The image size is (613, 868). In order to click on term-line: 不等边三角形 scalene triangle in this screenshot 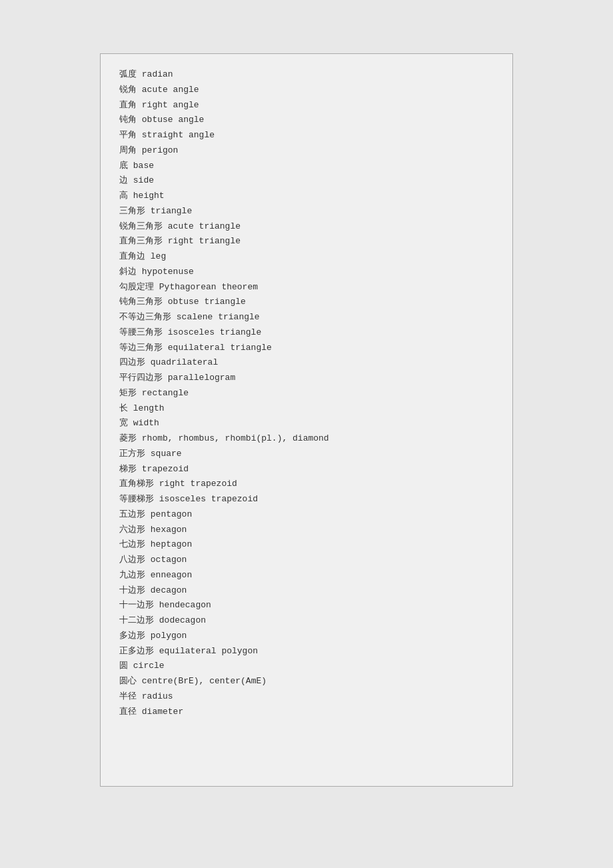, I will do `click(306, 317)`.